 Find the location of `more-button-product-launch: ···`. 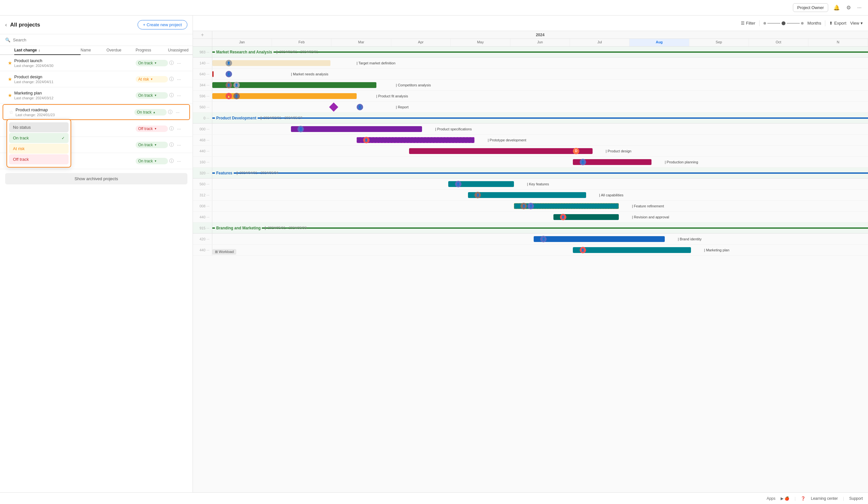

more-button-product-launch: ··· is located at coordinates (179, 63).